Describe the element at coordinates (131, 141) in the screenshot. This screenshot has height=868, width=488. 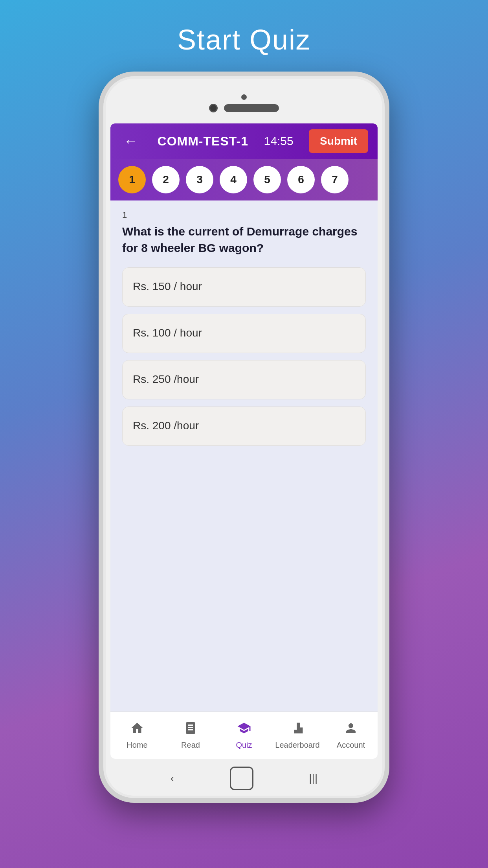
I see `back-button: ←` at that location.